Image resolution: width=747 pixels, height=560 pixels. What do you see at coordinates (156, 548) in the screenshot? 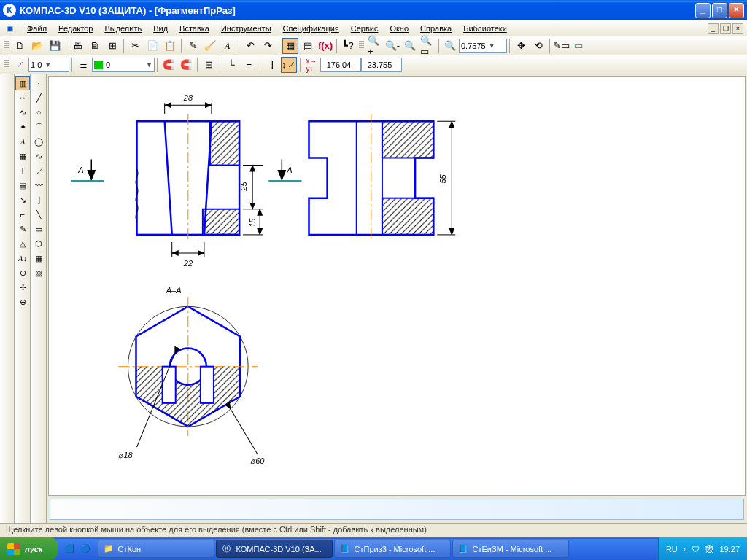
I see `task-stkon: 📁СтКон` at bounding box center [156, 548].